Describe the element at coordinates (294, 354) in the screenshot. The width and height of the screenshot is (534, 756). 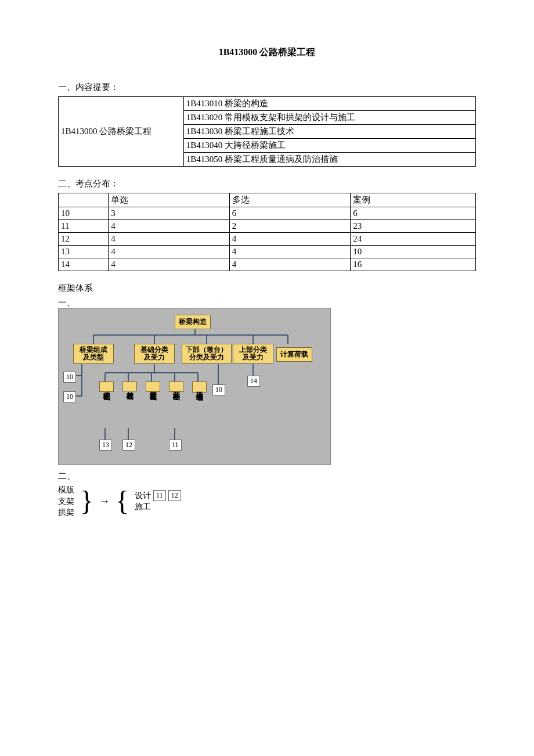
I see `level2-node: 计算荷载` at that location.